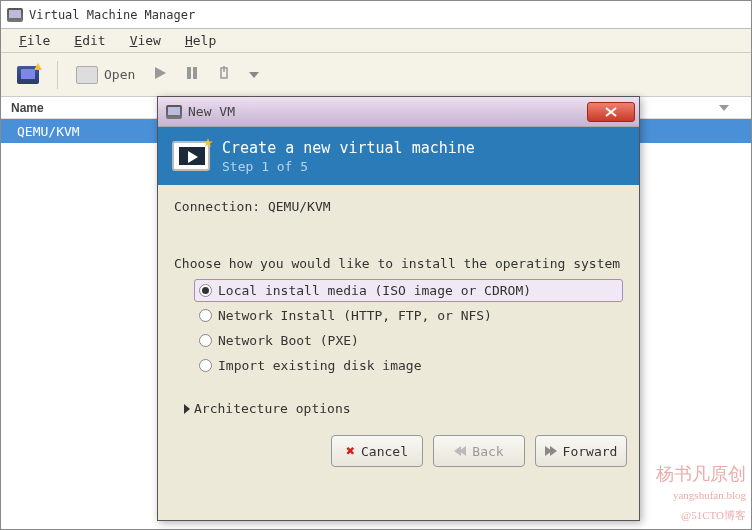  I want to click on forward-button: Forward, so click(581, 451).